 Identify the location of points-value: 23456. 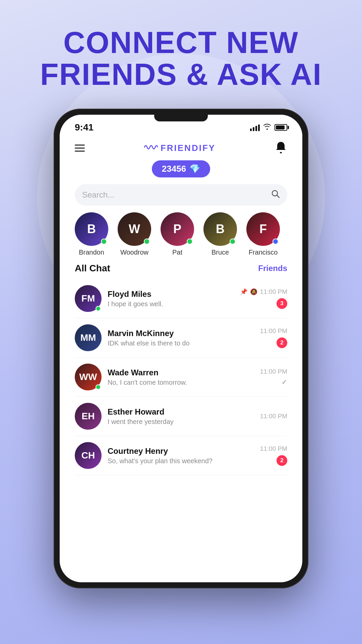
(174, 169).